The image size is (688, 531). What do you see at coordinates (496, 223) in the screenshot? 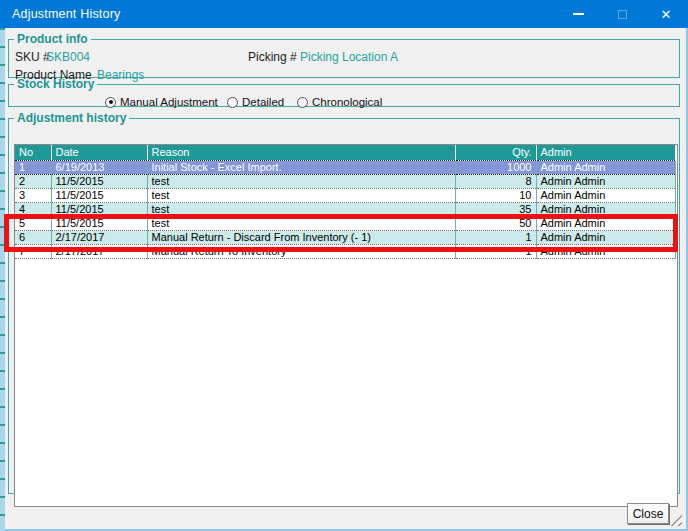
I see `cell-qty: 50` at bounding box center [496, 223].